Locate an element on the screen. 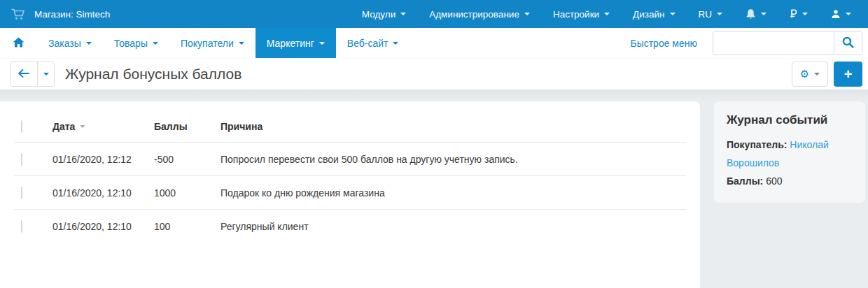 Image resolution: width=868 pixels, height=288 pixels. table-row: 01/16/2020, 12:12 -500 Попросил перевест… is located at coordinates (350, 159).